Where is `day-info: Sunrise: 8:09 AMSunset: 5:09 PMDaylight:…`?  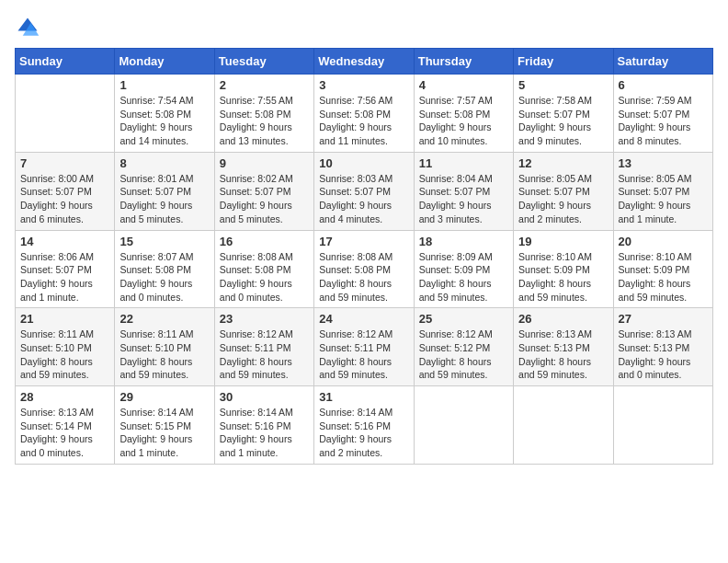
day-info: Sunrise: 8:09 AMSunset: 5:09 PMDaylight:… is located at coordinates (463, 278).